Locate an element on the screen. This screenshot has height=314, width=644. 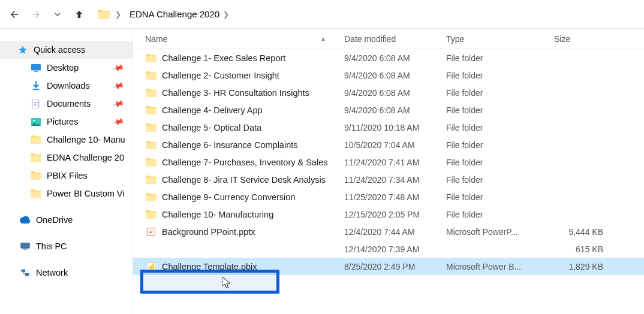
none-icon is located at coordinates (151, 249).